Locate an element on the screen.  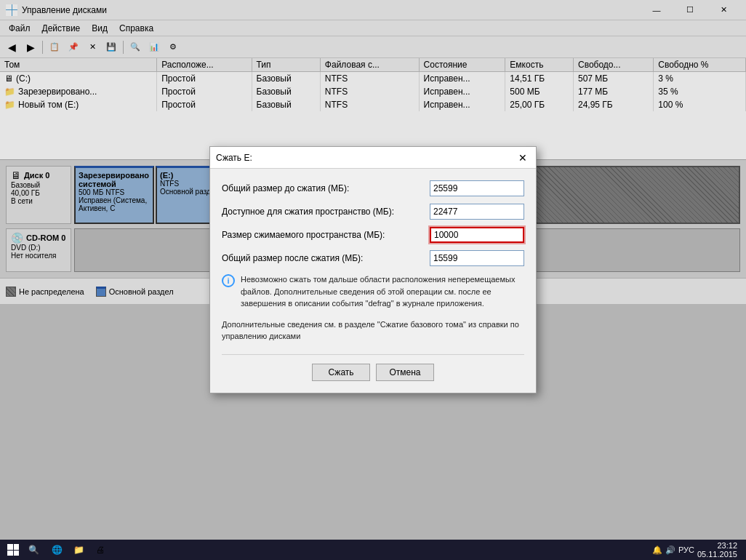
taskbar-notification-icon: 🔔 is located at coordinates (657, 550).